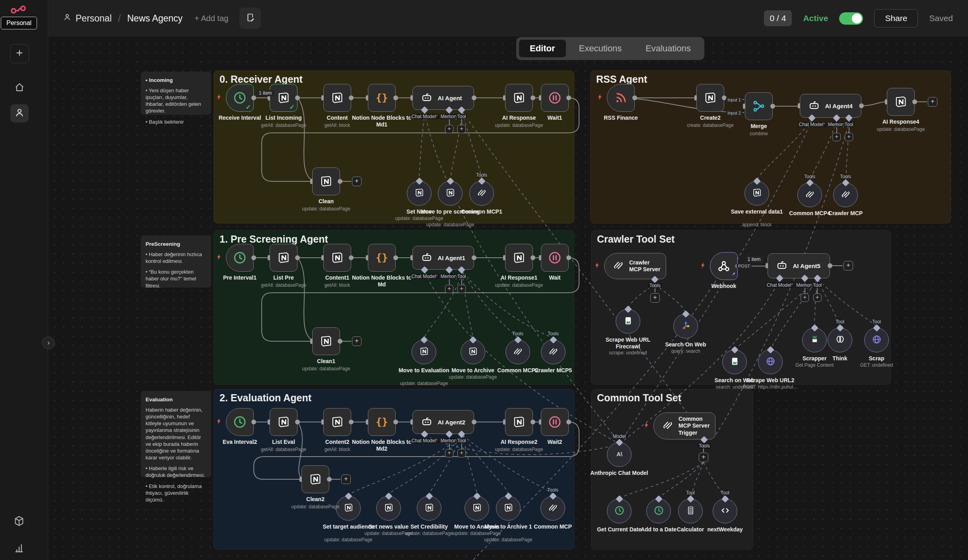 Image resolution: width=968 pixels, height=560 pixels. Describe the element at coordinates (212, 18) in the screenshot. I see `add-tag-button: + Add tag` at that location.